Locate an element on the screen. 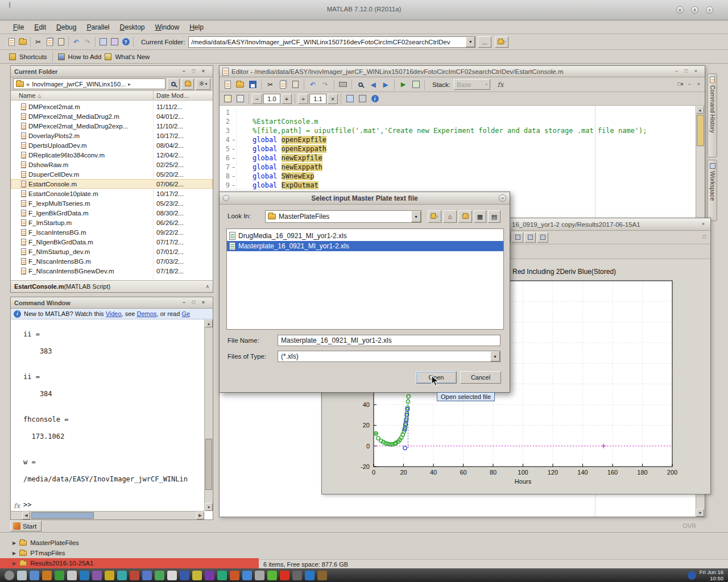  code-line: 6-global newExpfile is located at coordinates (457, 158).